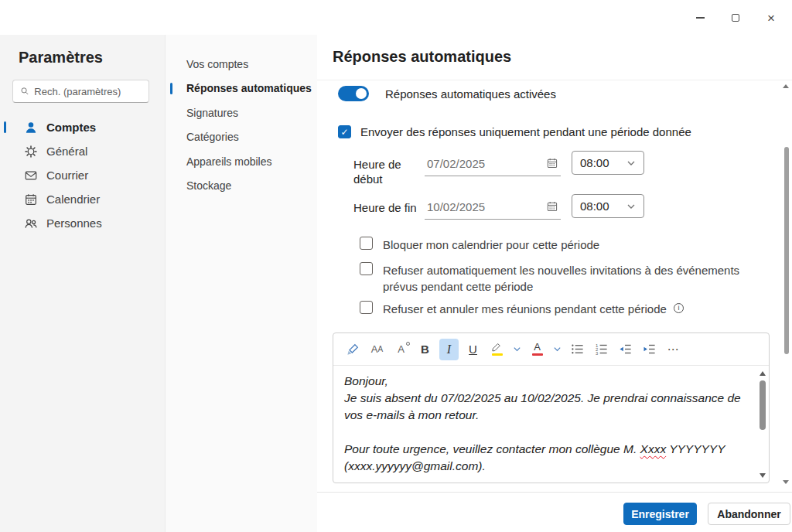 The height and width of the screenshot is (532, 792). I want to click on people-icon, so click(31, 223).